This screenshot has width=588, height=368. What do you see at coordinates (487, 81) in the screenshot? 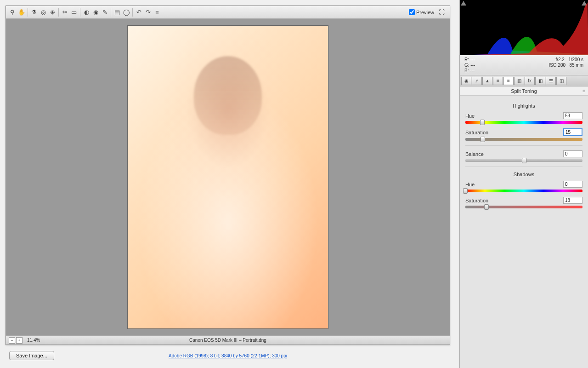
I see `detail-tab-icon: ▲` at bounding box center [487, 81].